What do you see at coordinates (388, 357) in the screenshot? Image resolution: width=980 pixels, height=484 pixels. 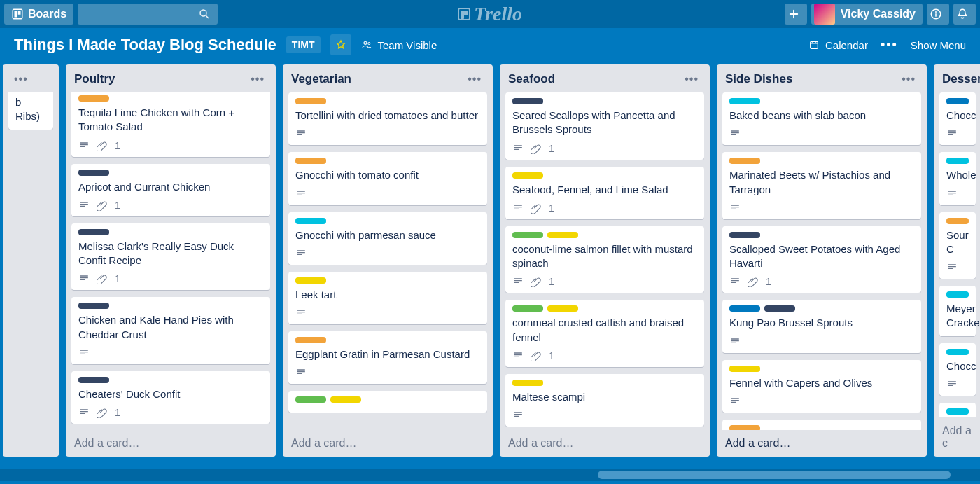 I see `card: Eggplant Gratin in Parmesan Custard` at bounding box center [388, 357].